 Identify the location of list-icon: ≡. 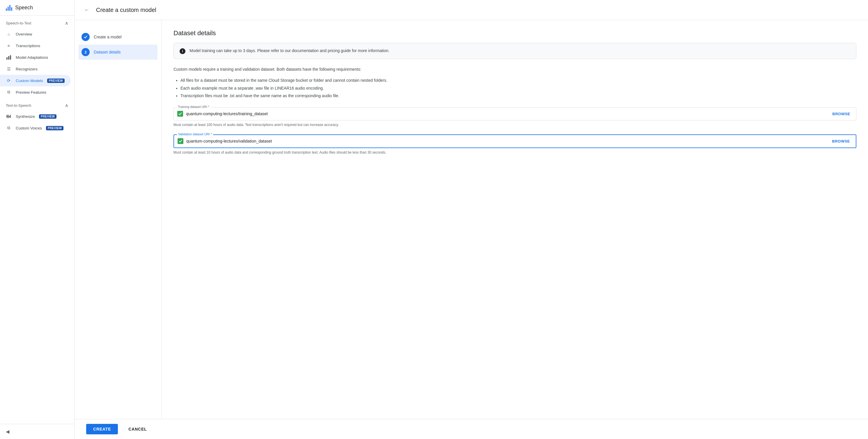
(9, 46).